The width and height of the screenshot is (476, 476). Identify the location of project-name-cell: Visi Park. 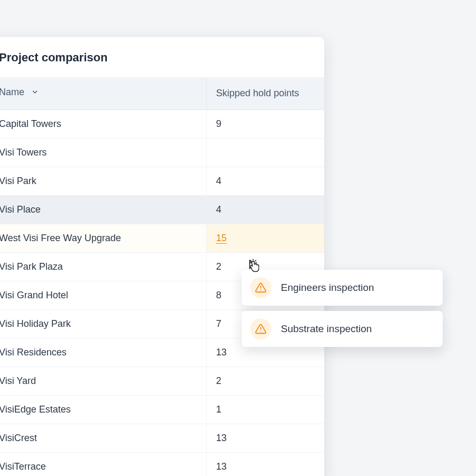
(103, 181).